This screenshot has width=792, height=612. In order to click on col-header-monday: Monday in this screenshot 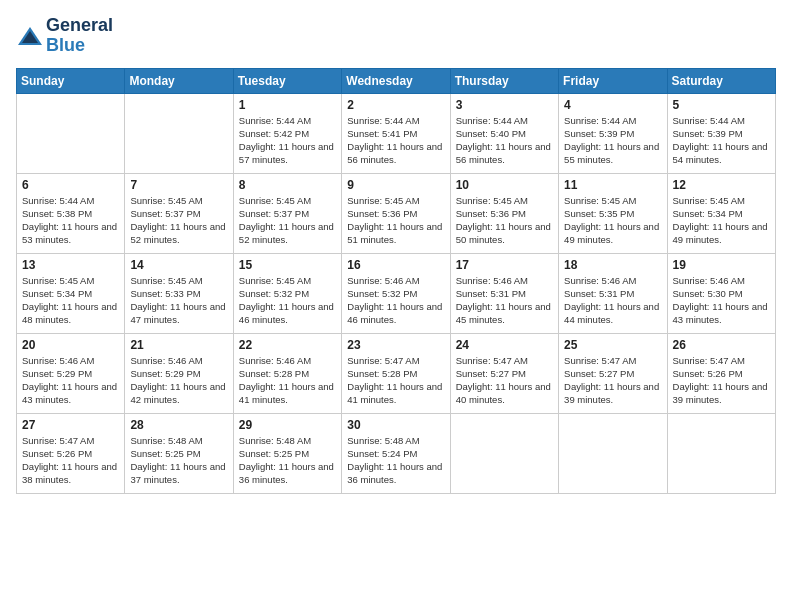, I will do `click(179, 80)`.